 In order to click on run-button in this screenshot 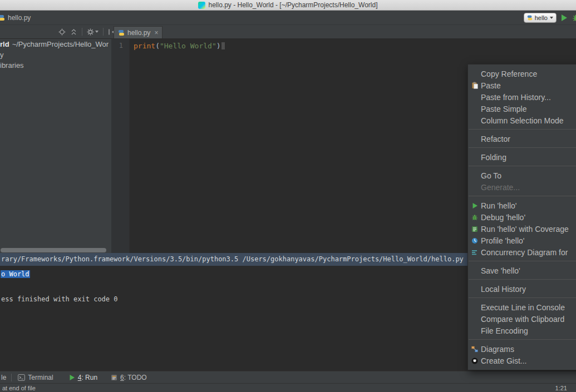, I will do `click(564, 18)`.